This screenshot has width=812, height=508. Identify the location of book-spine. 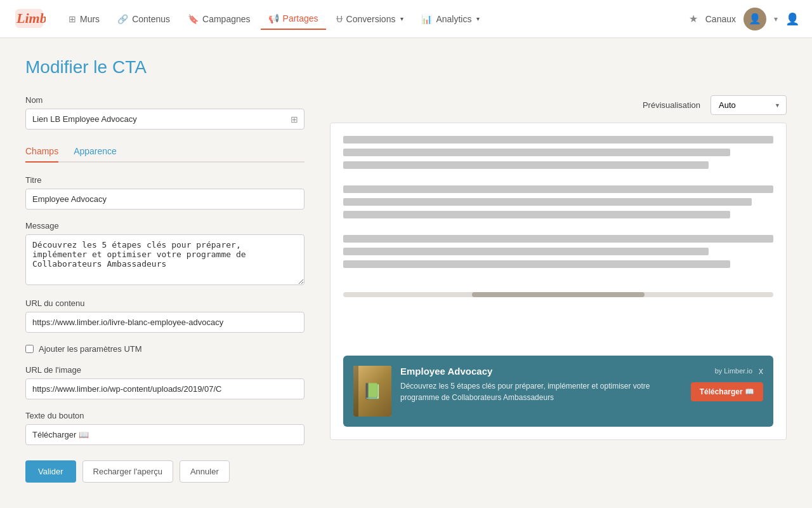
(356, 391).